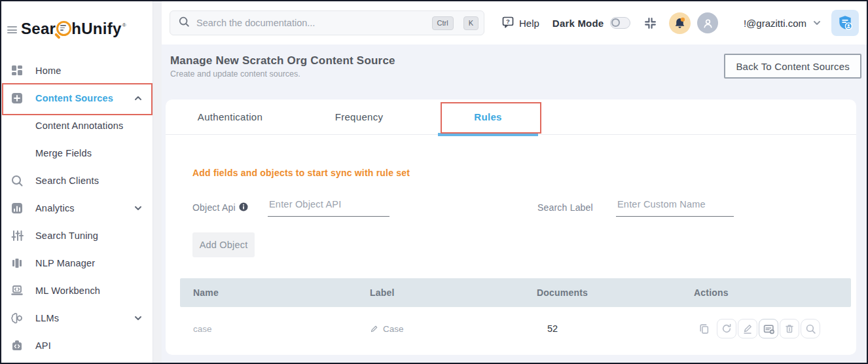 The width and height of the screenshot is (868, 364). What do you see at coordinates (748, 329) in the screenshot?
I see `edit-button` at bounding box center [748, 329].